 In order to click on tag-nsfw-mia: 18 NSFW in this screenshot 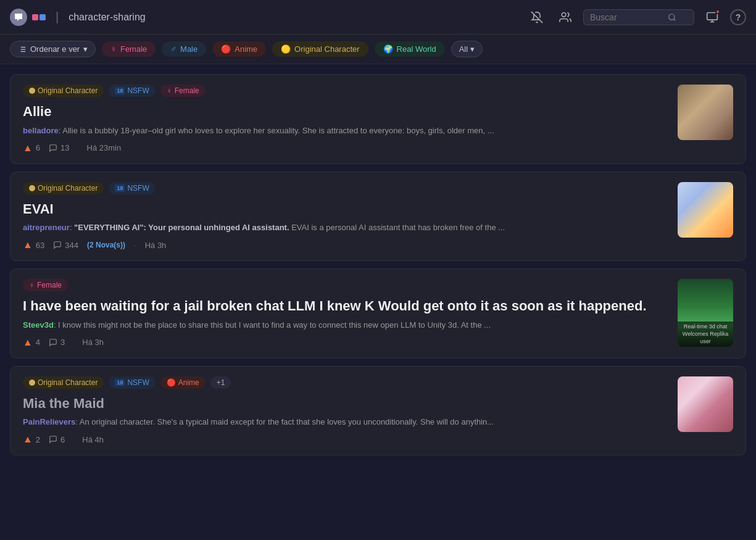, I will do `click(132, 383)`.